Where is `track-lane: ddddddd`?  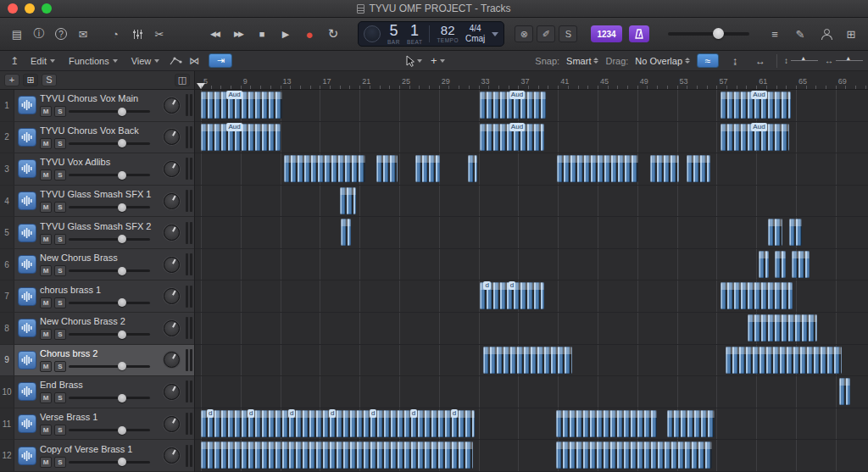 track-lane: ddddddd is located at coordinates (531, 425).